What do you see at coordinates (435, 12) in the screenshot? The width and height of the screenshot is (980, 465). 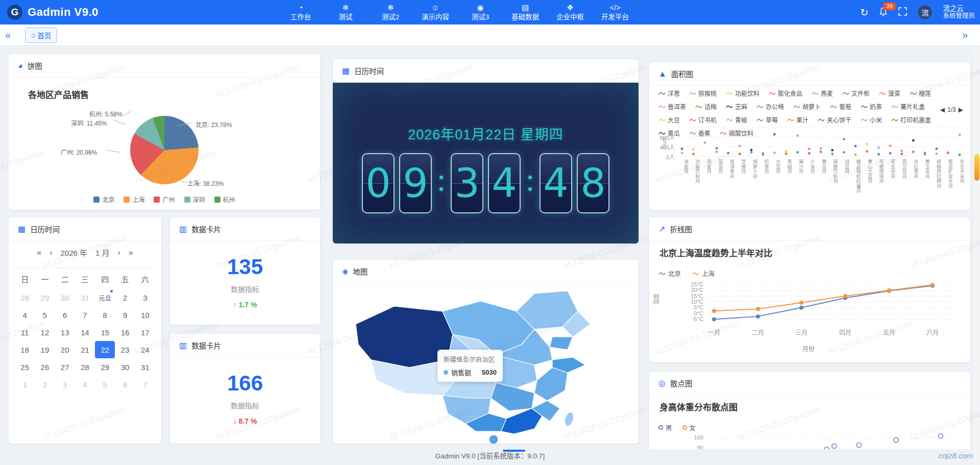 I see `nav-item-演示内容: ☺演示内容` at bounding box center [435, 12].